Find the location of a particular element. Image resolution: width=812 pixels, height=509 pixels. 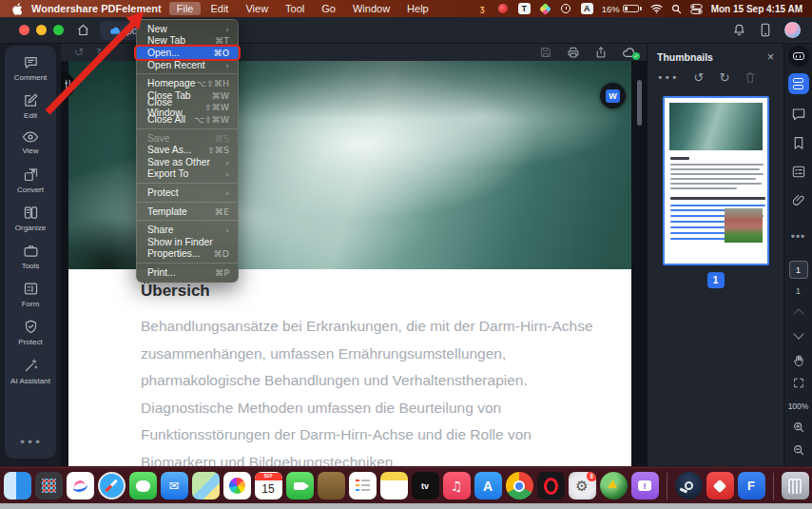

share-button is located at coordinates (601, 52).